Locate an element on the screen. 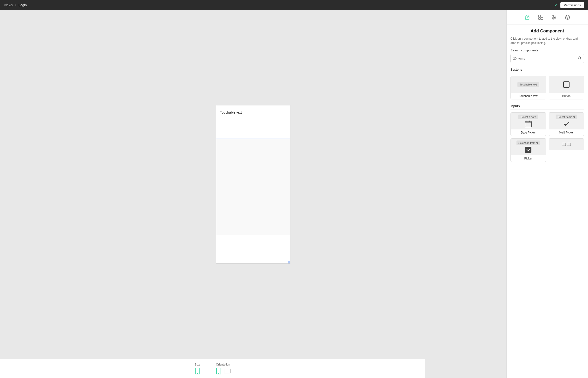  button-preview is located at coordinates (567, 84).